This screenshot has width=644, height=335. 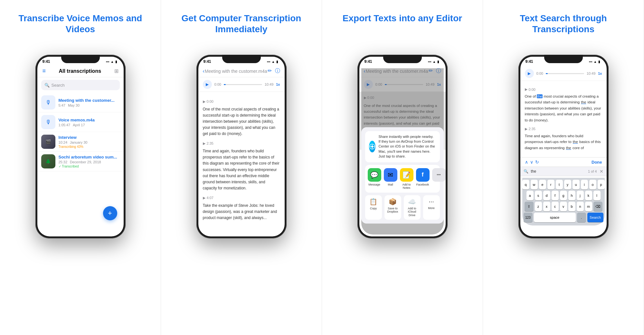 What do you see at coordinates (391, 179) in the screenshot?
I see `share-app-mail: ✉ Mail` at bounding box center [391, 179].